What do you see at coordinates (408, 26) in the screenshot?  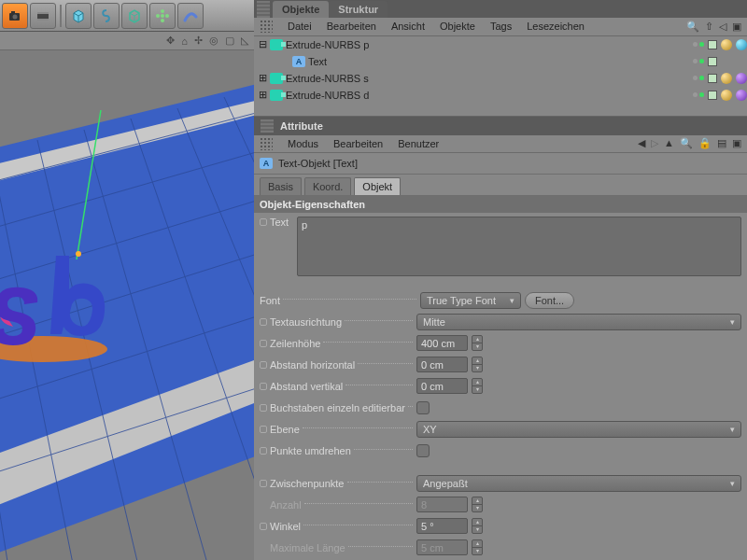 I see `menu-ansicht: Ansicht` at bounding box center [408, 26].